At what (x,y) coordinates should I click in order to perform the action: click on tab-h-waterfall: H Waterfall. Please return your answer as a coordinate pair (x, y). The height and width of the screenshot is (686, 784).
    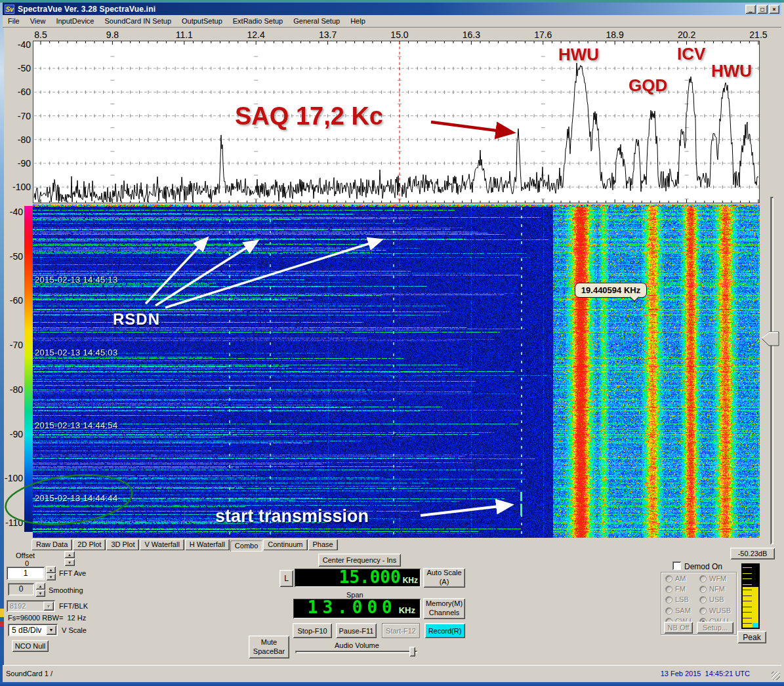
    Looking at the image, I should click on (207, 544).